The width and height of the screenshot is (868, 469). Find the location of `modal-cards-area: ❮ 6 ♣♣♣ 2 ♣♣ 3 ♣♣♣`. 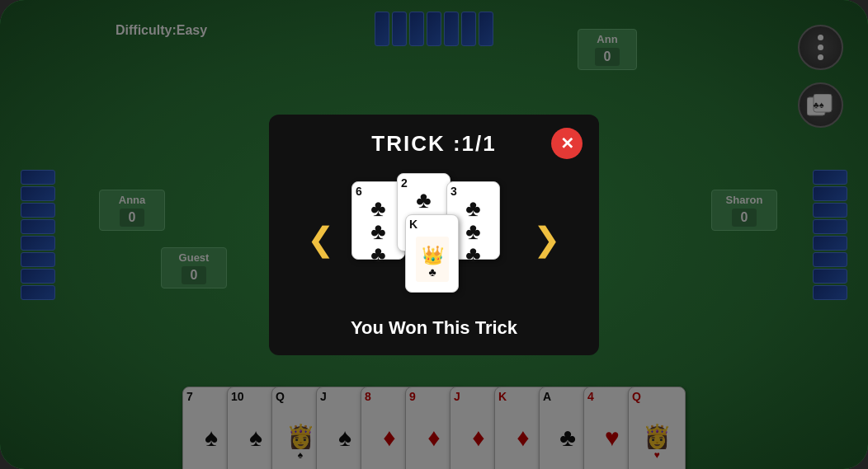

modal-cards-area: ❮ 6 ♣♣♣ 2 ♣♣ 3 ♣♣♣ is located at coordinates (434, 239).